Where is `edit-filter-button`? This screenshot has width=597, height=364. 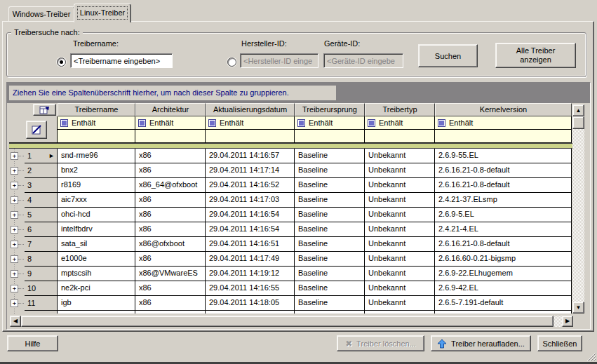 edit-filter-button is located at coordinates (36, 130).